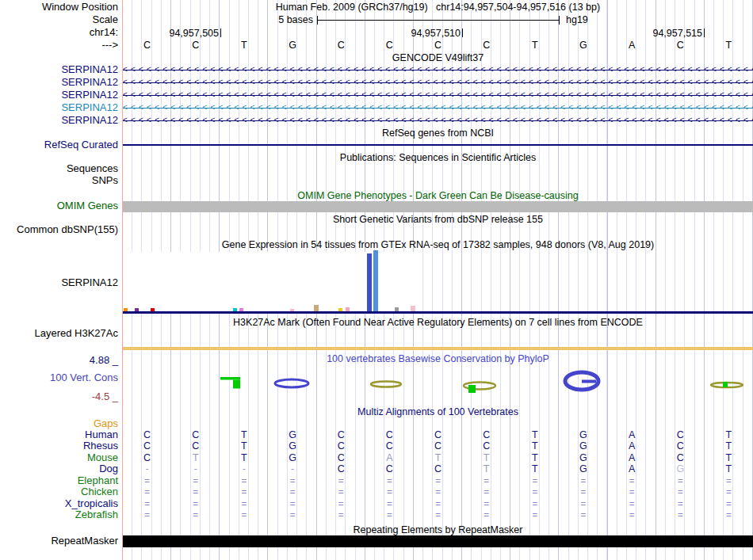 The height and width of the screenshot is (560, 753). What do you see at coordinates (583, 45) in the screenshot?
I see `base-9: G` at bounding box center [583, 45].